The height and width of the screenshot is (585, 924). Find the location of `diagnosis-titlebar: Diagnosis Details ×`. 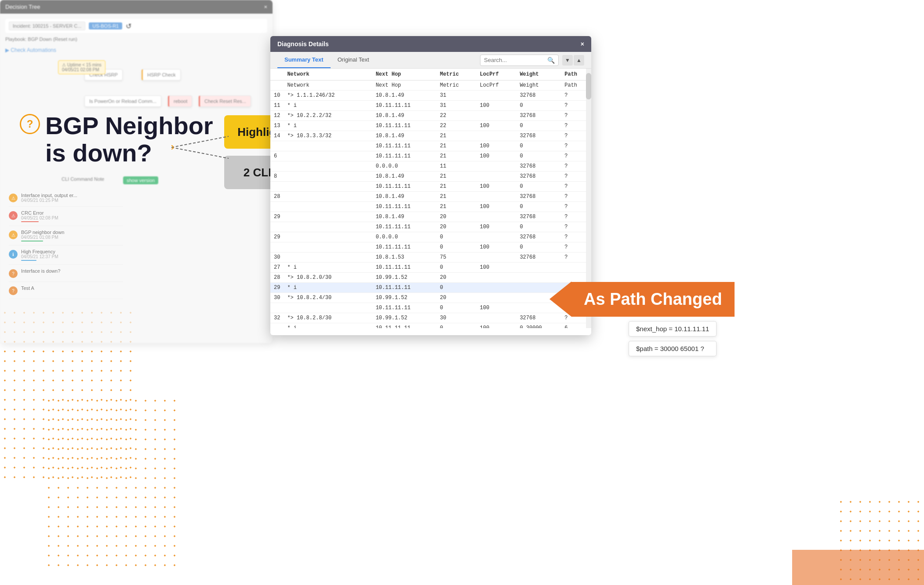

diagnosis-titlebar: Diagnosis Details × is located at coordinates (431, 44).